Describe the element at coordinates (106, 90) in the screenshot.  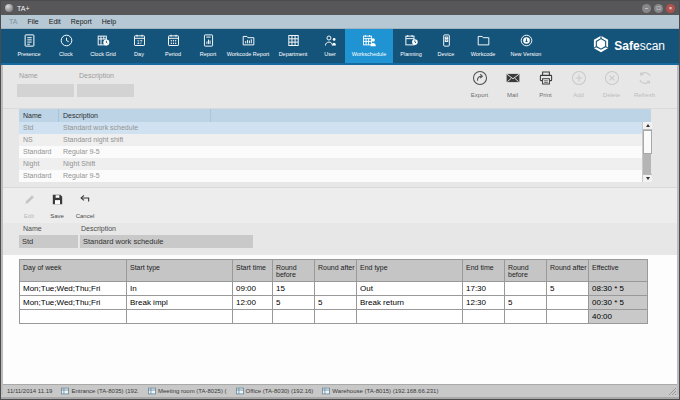
I see `filter-description-input` at that location.